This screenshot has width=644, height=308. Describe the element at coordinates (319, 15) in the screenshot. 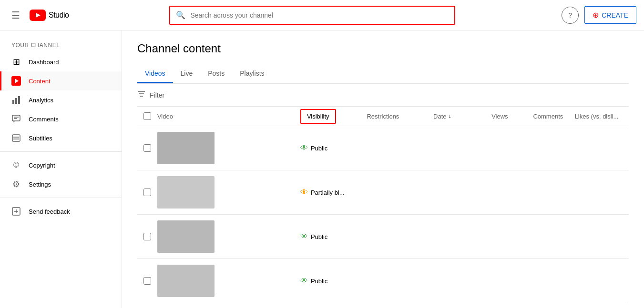

I see `search-input` at that location.